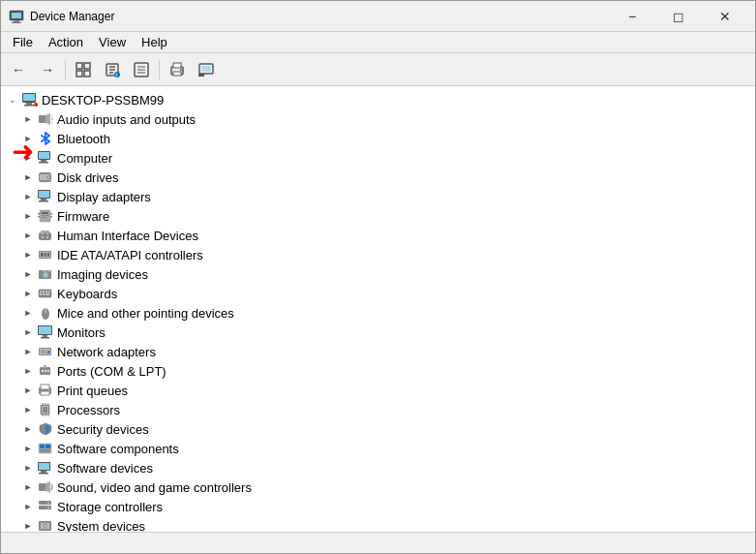  I want to click on menu-action: Action, so click(66, 43).